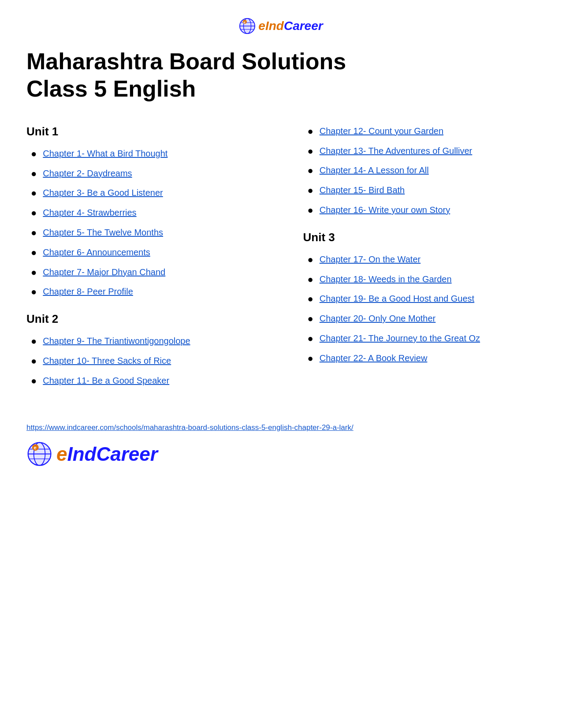 Image resolution: width=562 pixels, height=728 pixels. What do you see at coordinates (422, 211) in the screenshot?
I see `list-item: ● Chapter 16- Write your own Story` at bounding box center [422, 211].